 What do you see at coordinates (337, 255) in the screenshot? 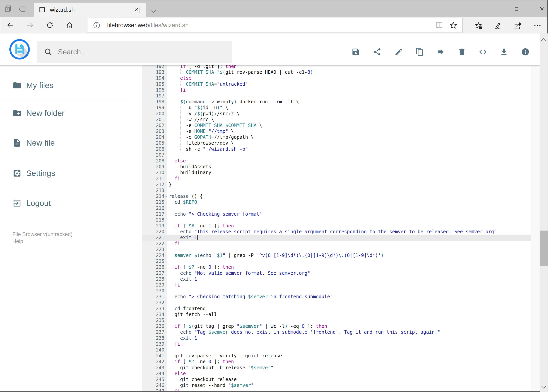
I see `code-line: 224semver=$(echo "$1" | grep -P '^v(0|[1…` at bounding box center [337, 255].